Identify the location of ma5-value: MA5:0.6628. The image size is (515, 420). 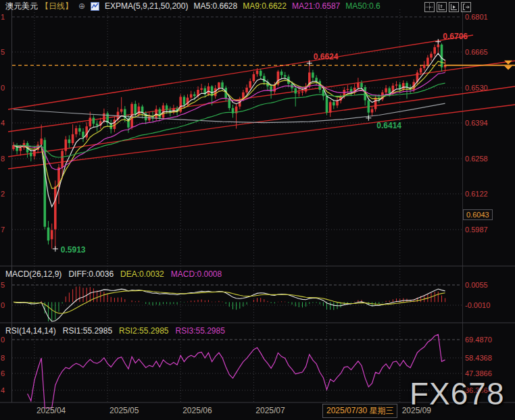
(215, 6).